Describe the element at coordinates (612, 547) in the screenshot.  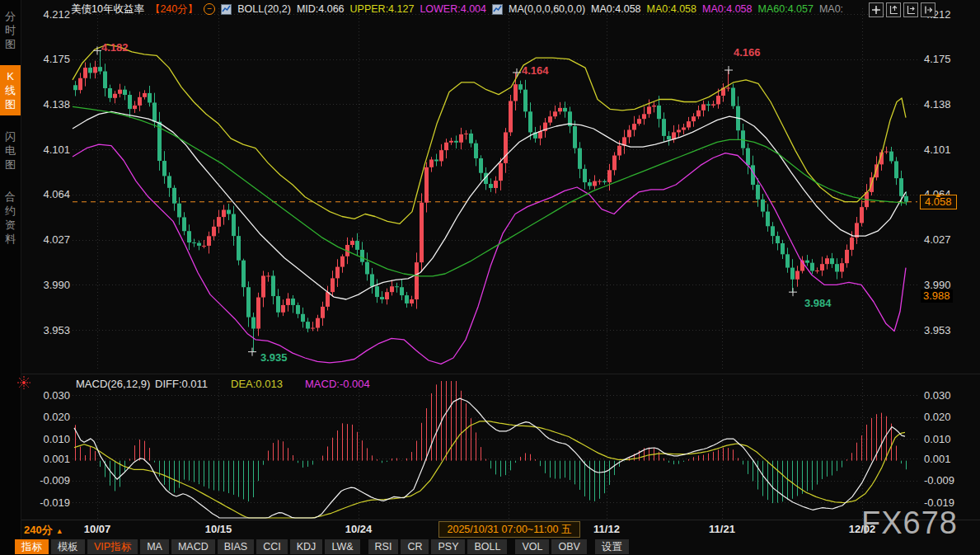
I see `toolbar-button-设置: 设置` at that location.